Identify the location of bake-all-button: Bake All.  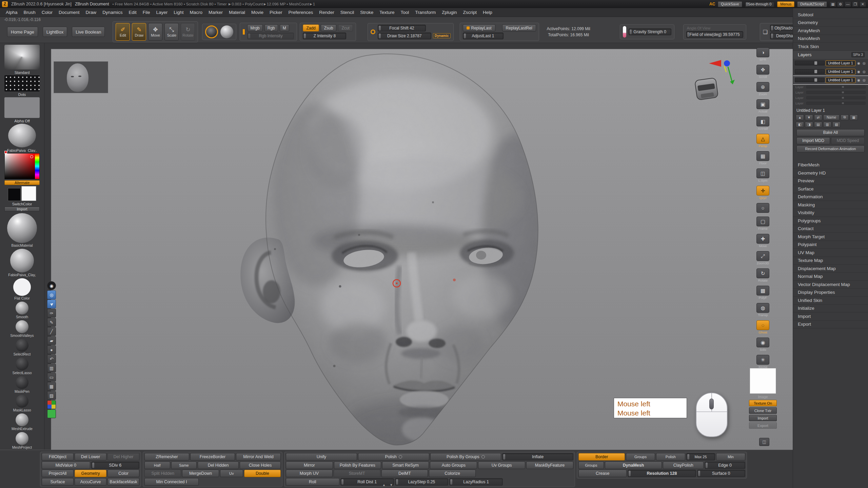
(831, 133).